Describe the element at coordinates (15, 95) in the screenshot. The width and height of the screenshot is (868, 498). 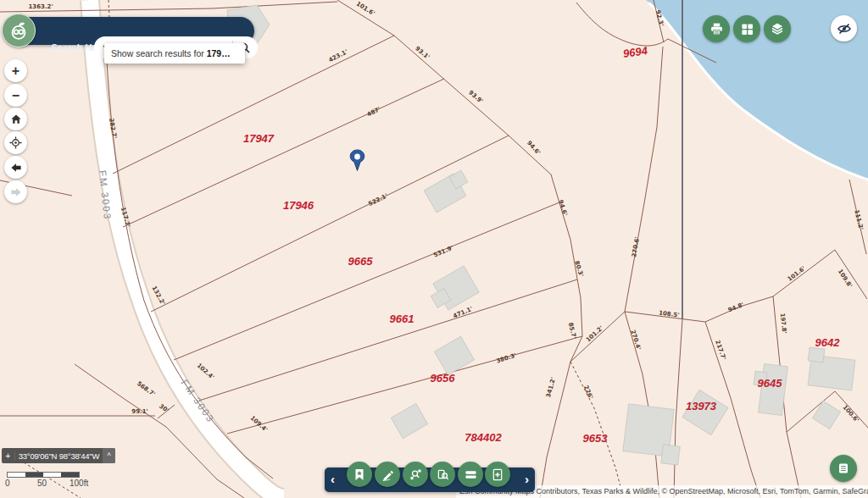
I see `zoom-out-button: −` at that location.